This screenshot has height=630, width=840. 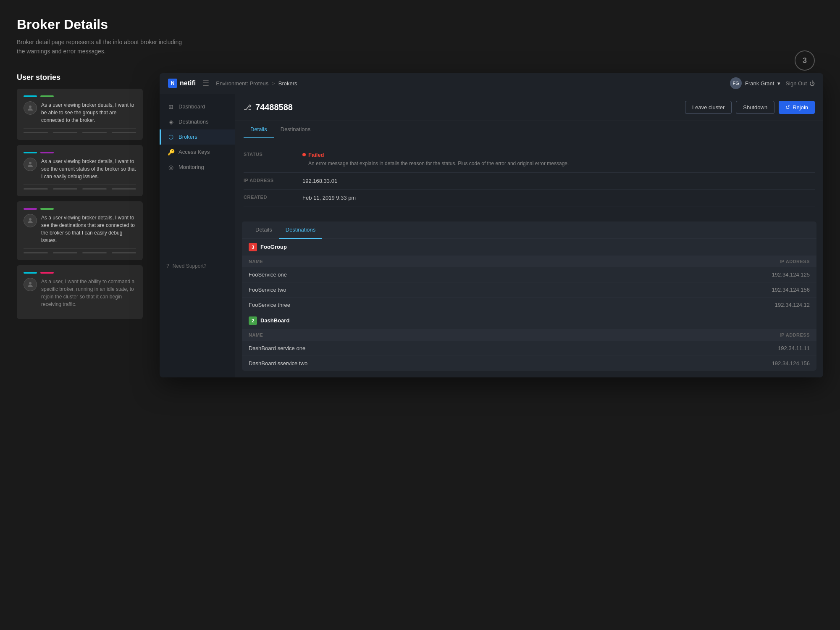 I want to click on dashboard-header: 2 DashBoard, so click(x=529, y=321).